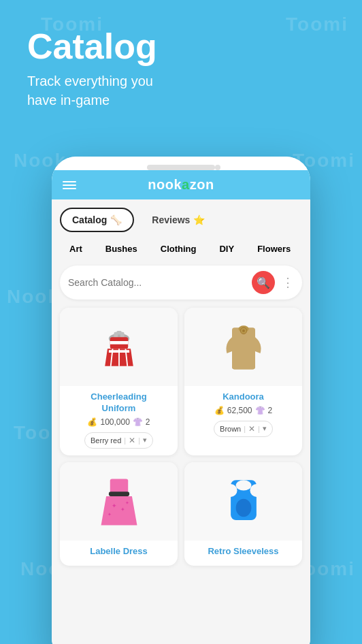  I want to click on color-tag-row: Berry red | ✕ | ▾, so click(118, 440).